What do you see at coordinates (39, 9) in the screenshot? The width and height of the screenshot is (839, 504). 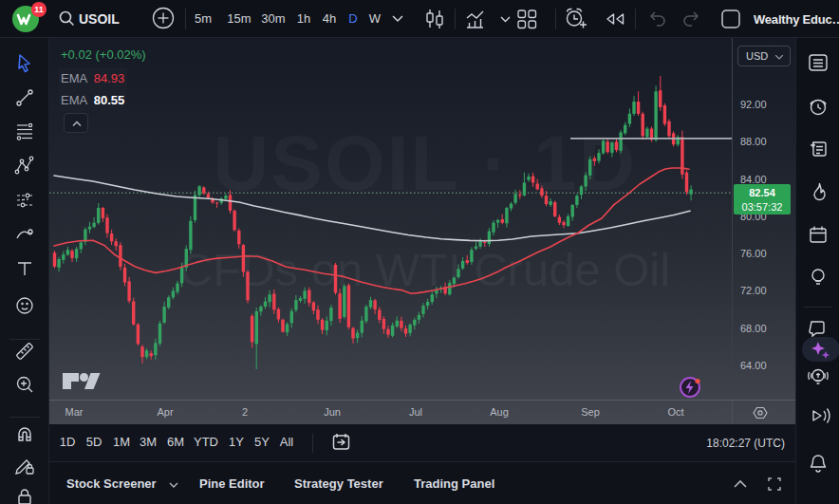 I see `svg-text: 11` at bounding box center [39, 9].